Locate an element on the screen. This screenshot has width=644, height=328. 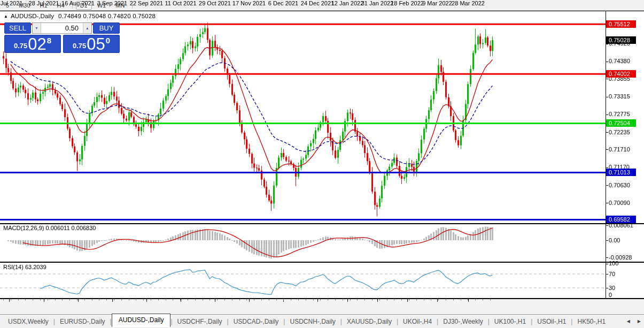
symbol-tab-hk50-h1: HK50-,H1 is located at coordinates (591, 322).